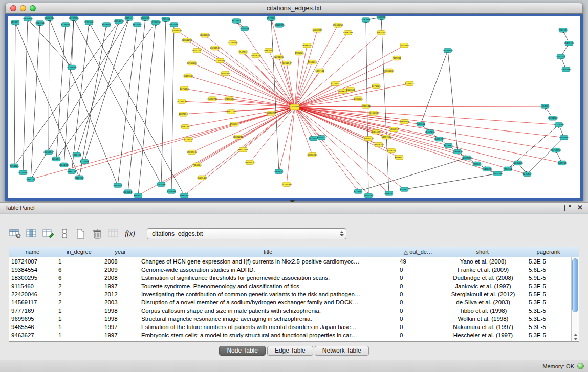  Describe the element at coordinates (48, 234) in the screenshot. I see `import-table-button` at that location.